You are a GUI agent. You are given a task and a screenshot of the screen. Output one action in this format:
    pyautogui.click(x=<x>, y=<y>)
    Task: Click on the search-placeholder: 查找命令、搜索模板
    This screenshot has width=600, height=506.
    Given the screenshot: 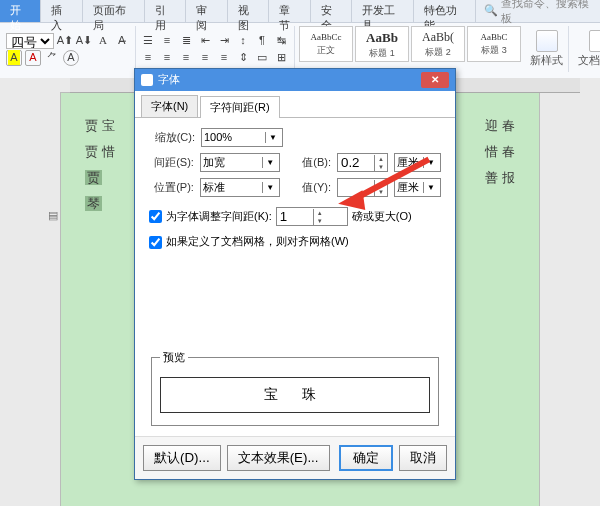 What is the action you would take?
    pyautogui.click(x=546, y=13)
    